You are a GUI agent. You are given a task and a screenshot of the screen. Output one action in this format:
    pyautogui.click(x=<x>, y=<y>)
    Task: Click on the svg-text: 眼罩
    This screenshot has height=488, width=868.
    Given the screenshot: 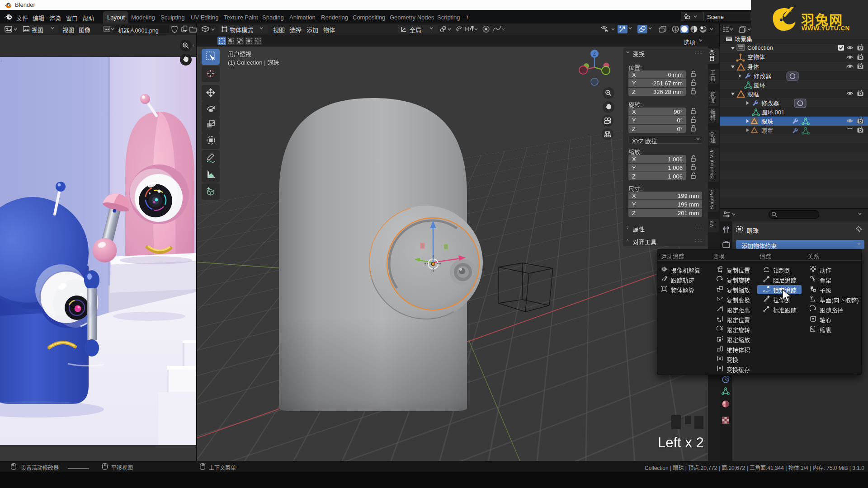 What is the action you would take?
    pyautogui.click(x=767, y=131)
    